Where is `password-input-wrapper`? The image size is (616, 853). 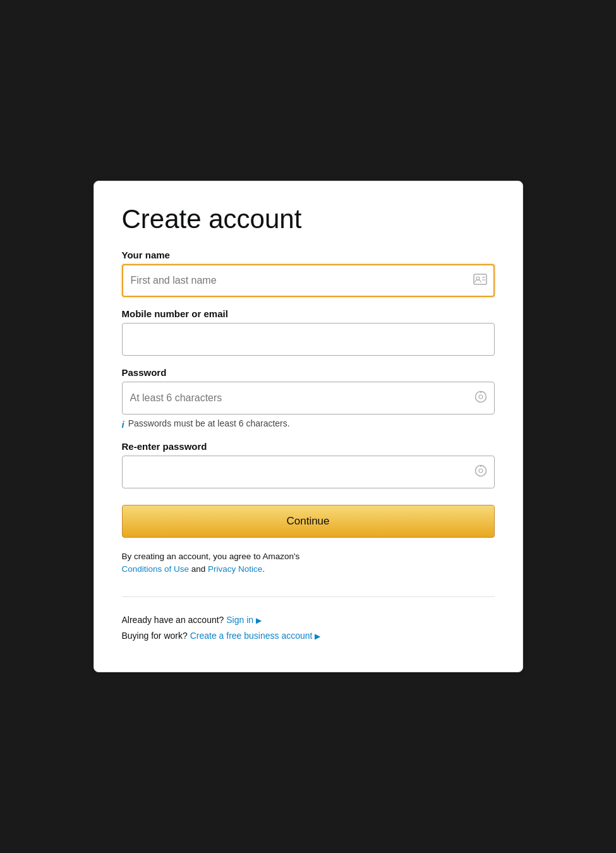 password-input-wrapper is located at coordinates (308, 398).